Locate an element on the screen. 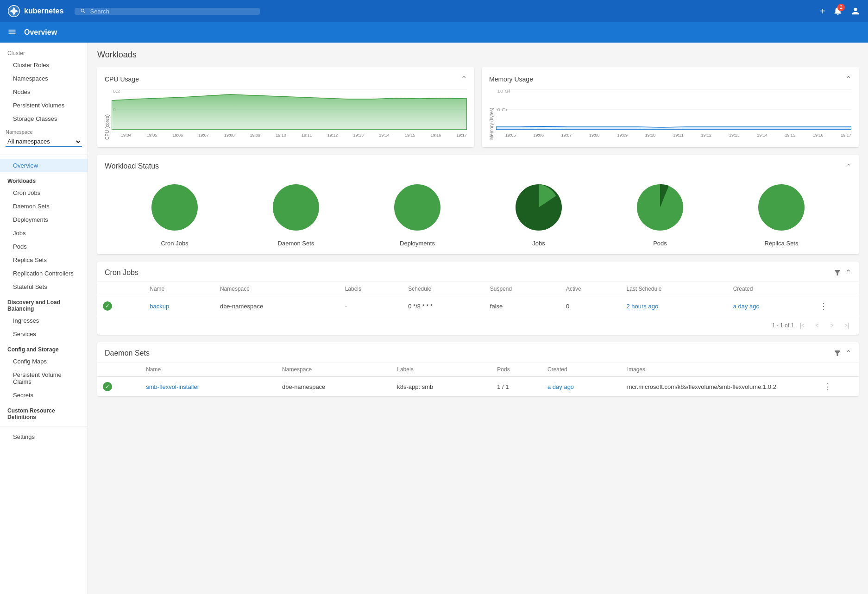 Image resolution: width=868 pixels, height=594 pixels. status-replica-sets: Replica Sets is located at coordinates (781, 213).